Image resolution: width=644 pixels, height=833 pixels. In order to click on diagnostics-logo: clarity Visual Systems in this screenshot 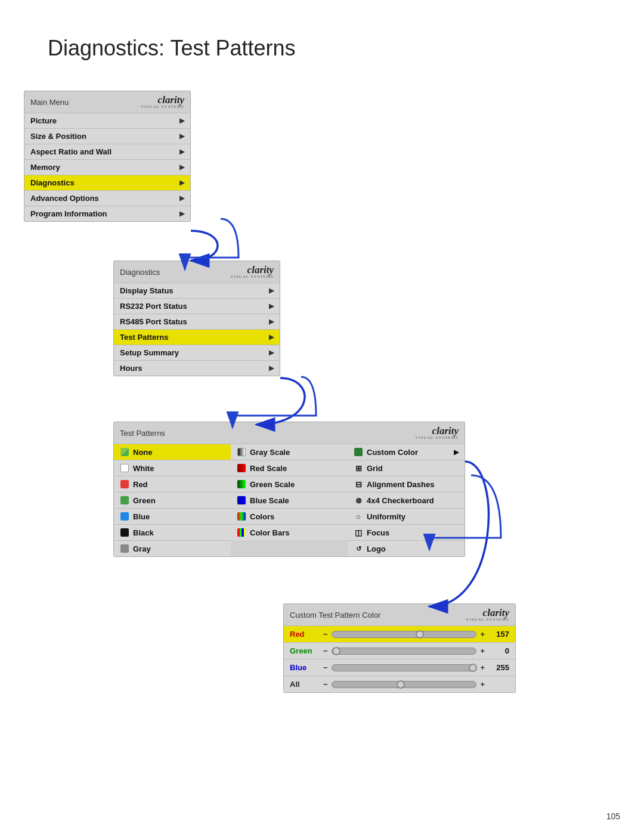, I will do `click(252, 272)`.